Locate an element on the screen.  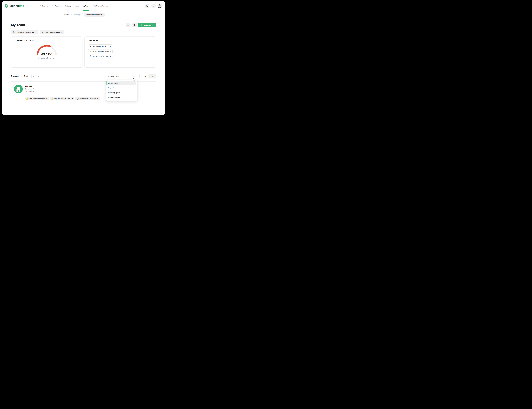
sort-value: Lowest score is located at coordinates (115, 76).